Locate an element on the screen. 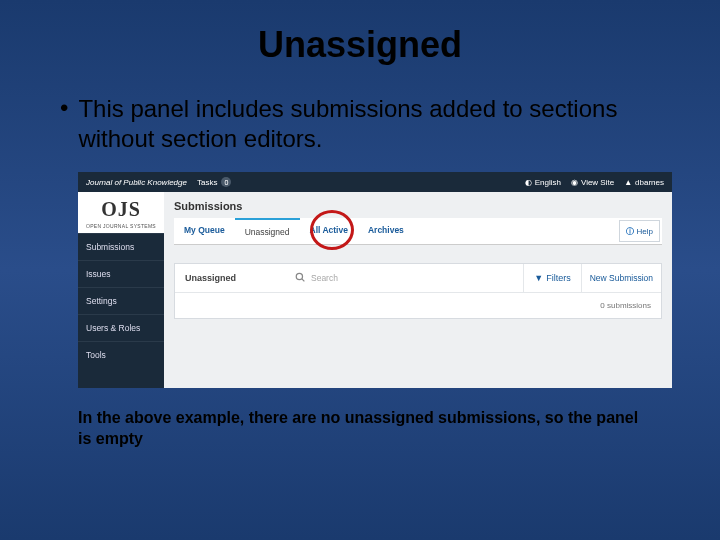  language-label: English is located at coordinates (548, 182).